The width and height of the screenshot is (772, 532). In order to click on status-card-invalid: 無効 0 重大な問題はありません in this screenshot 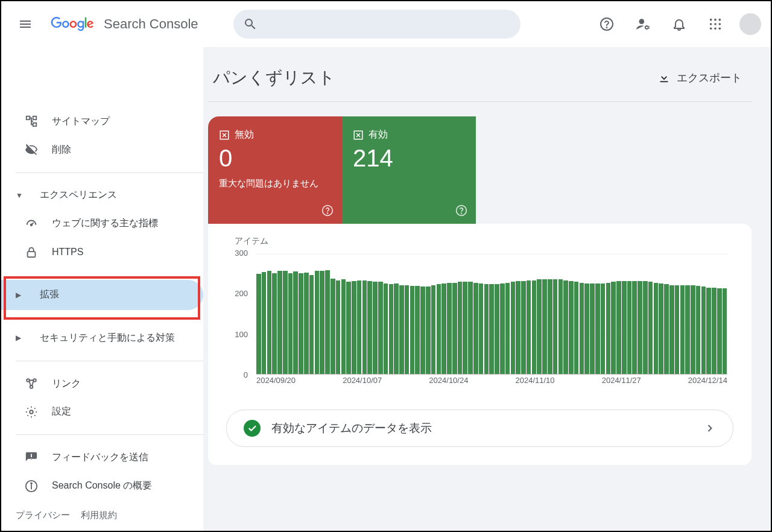, I will do `click(275, 170)`.